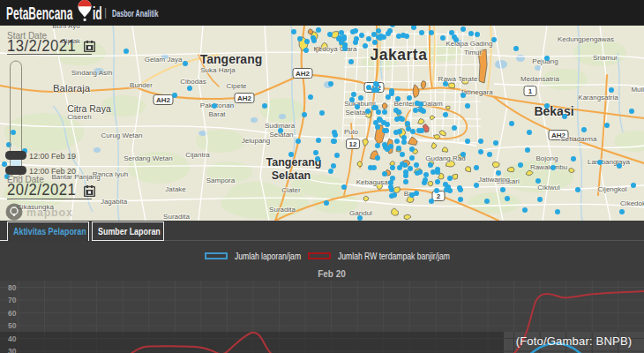  I want to click on svg-text: 30, so click(12, 349).